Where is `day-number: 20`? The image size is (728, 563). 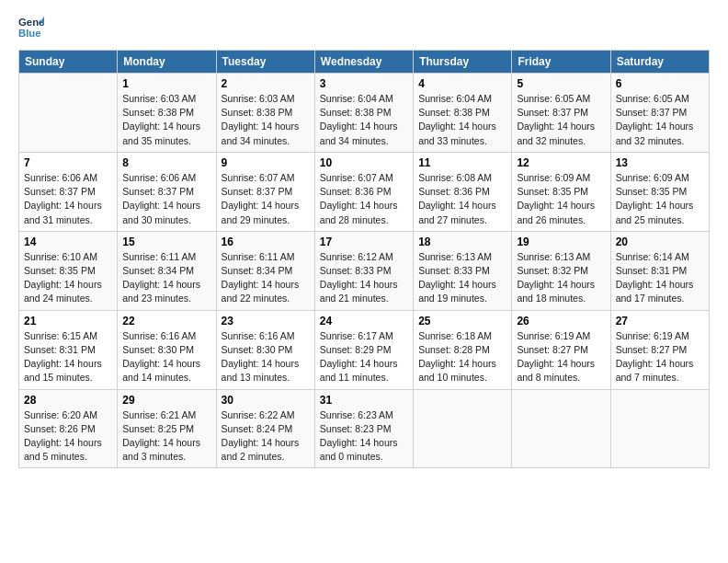 day-number: 20 is located at coordinates (660, 242).